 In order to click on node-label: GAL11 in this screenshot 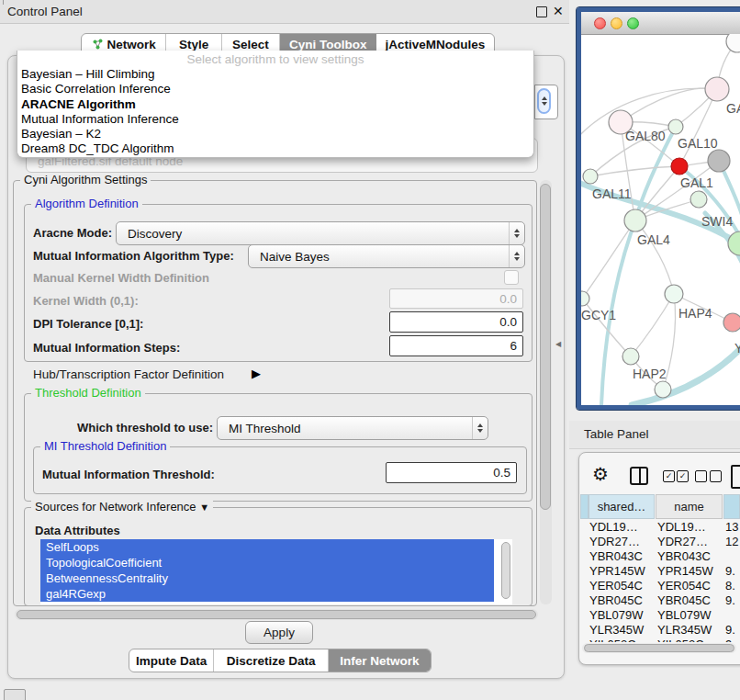, I will do `click(611, 194)`.